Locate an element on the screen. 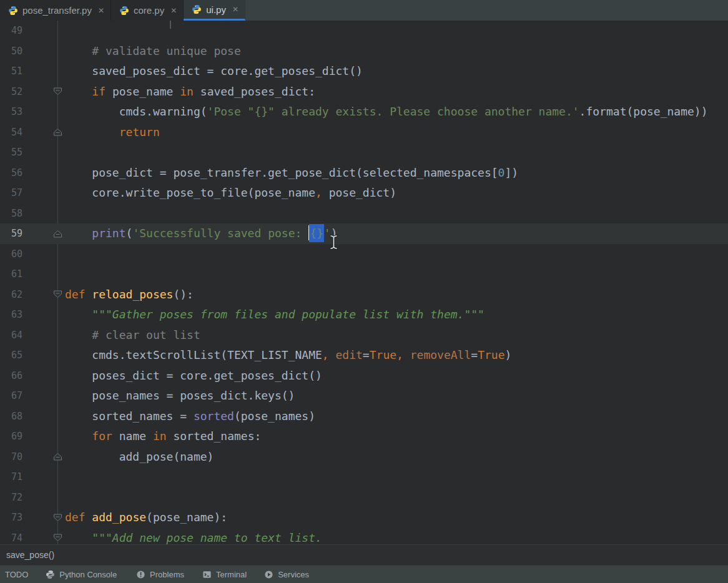 The height and width of the screenshot is (583, 728). code-line-52: 52 if pose_name in saved_poses_dict: is located at coordinates (364, 92).